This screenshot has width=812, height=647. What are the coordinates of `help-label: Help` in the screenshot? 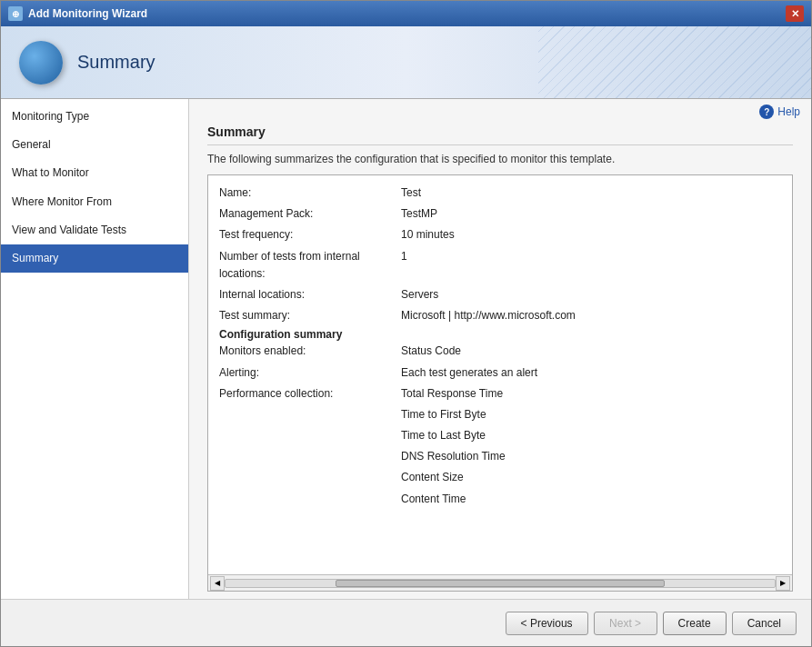 It's located at (789, 112).